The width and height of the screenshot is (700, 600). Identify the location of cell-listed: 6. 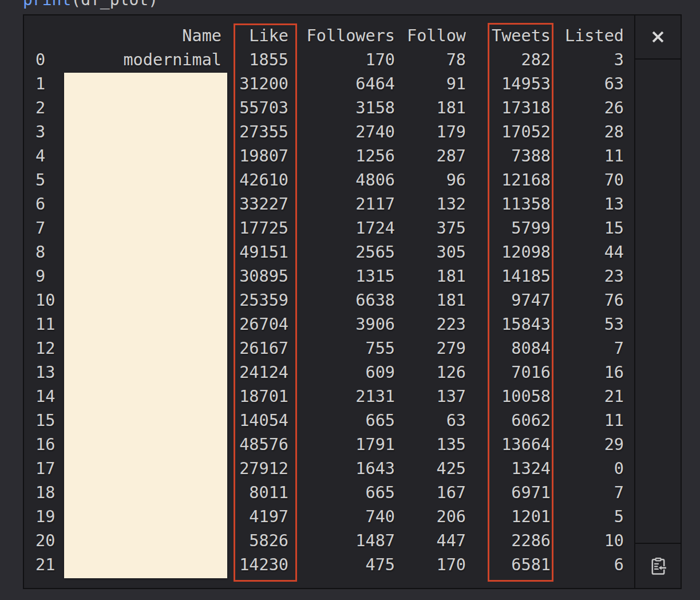
(587, 565).